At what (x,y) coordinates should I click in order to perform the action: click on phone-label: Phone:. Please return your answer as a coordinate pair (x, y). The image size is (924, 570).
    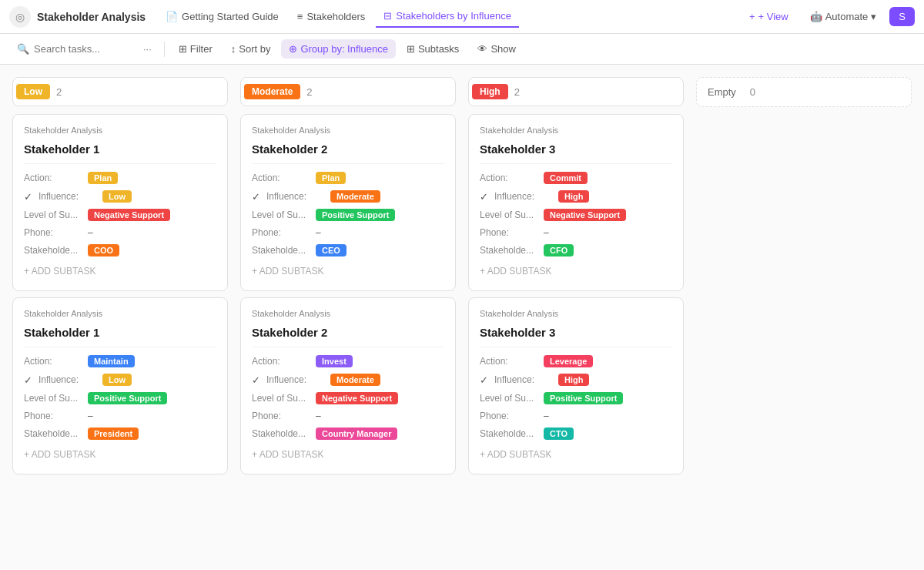
    Looking at the image, I should click on (52, 416).